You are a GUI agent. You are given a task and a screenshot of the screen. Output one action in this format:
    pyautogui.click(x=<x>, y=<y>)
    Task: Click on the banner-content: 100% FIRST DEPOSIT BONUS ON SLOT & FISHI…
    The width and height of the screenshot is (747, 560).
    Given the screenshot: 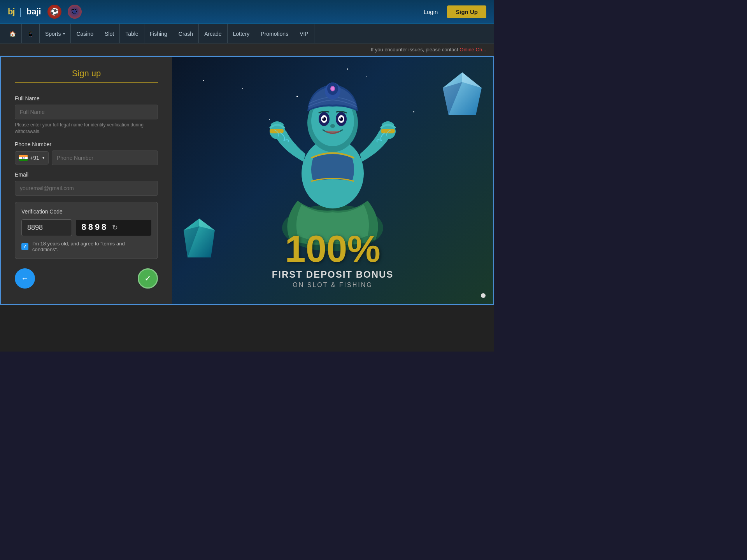 What is the action you would take?
    pyautogui.click(x=333, y=259)
    